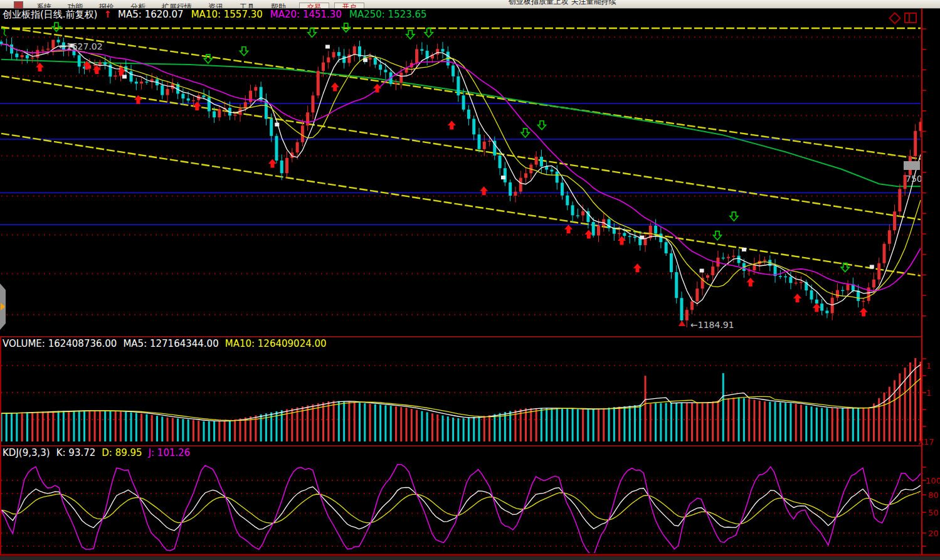 The height and width of the screenshot is (560, 940). What do you see at coordinates (161, 4) in the screenshot?
I see `menu-items: 系统功能报价分析扩展行情资讯工具帮助` at bounding box center [161, 4].